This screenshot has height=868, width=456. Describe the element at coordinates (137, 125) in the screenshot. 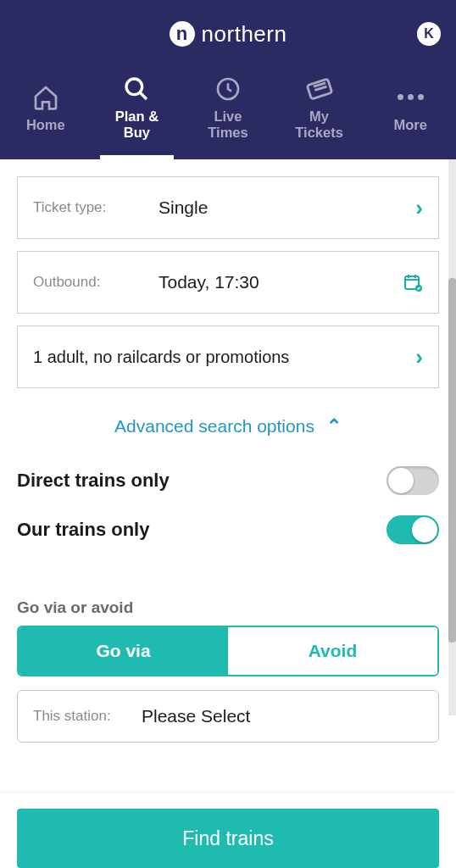

I see `tab-label: Plan & Buy` at that location.